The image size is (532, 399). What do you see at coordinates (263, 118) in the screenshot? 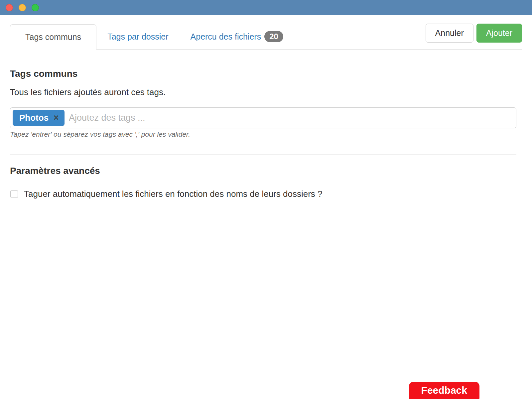
I see `tags-input-container: Photos ×` at bounding box center [263, 118].